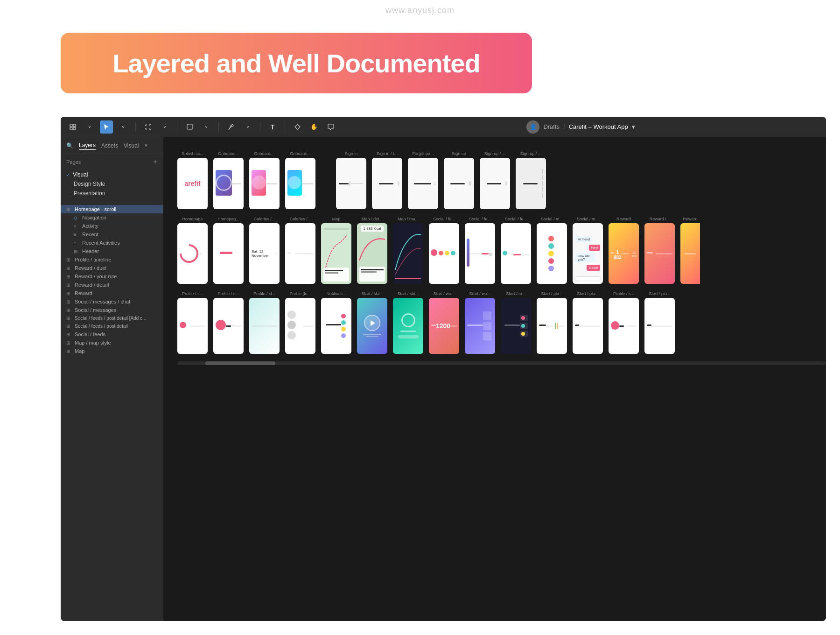 This screenshot has height=635, width=840. What do you see at coordinates (516, 323) in the screenshot?
I see `start-dark-frame-item: Start / ra...` at bounding box center [516, 323].